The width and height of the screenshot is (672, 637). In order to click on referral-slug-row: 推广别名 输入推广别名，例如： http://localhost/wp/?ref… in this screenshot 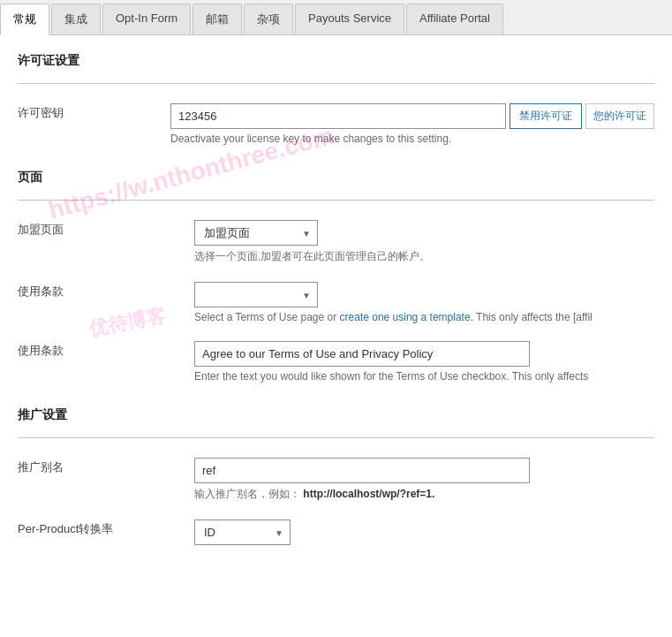, I will do `click(336, 480)`.